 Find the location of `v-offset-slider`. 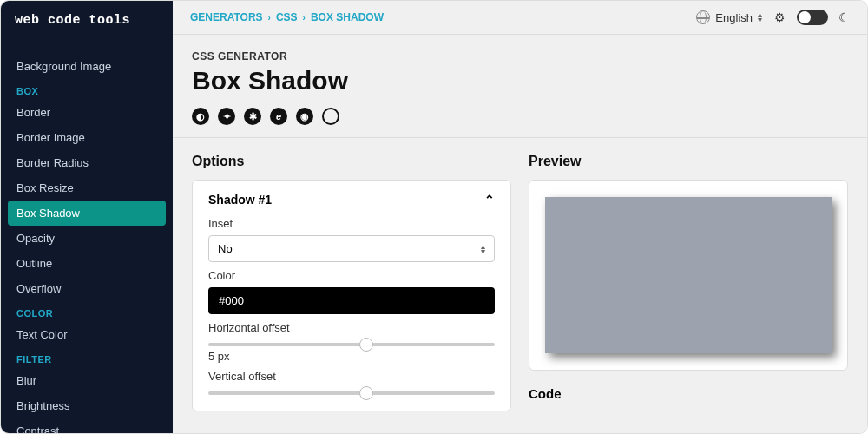

v-offset-slider is located at coordinates (352, 393).